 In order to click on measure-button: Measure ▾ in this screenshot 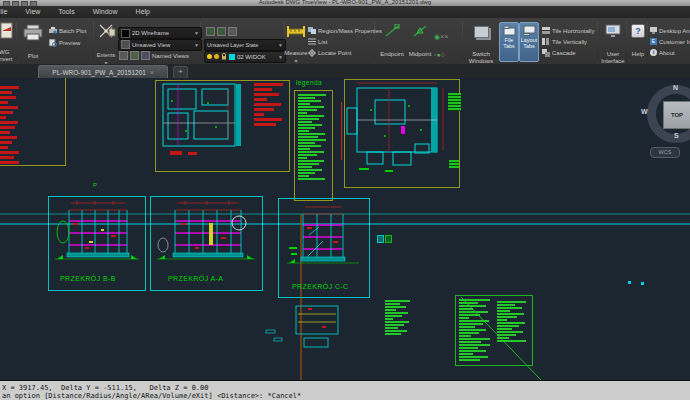, I will do `click(296, 33)`.